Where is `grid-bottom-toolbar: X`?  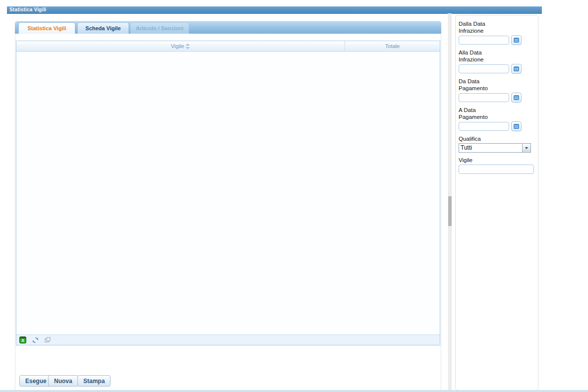
grid-bottom-toolbar: X is located at coordinates (228, 340).